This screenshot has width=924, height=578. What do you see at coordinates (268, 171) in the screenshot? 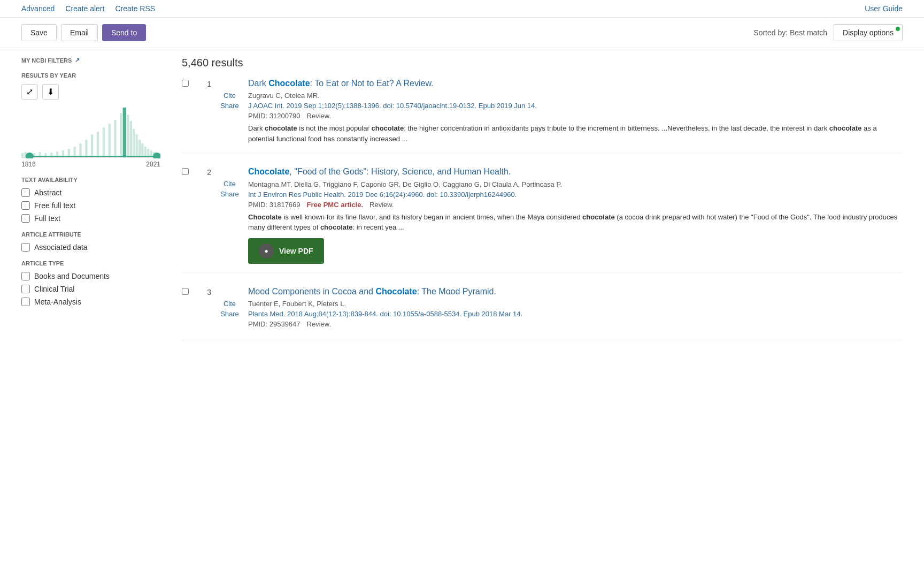
I see `result-2-keyword: Chocolate` at bounding box center [268, 171].